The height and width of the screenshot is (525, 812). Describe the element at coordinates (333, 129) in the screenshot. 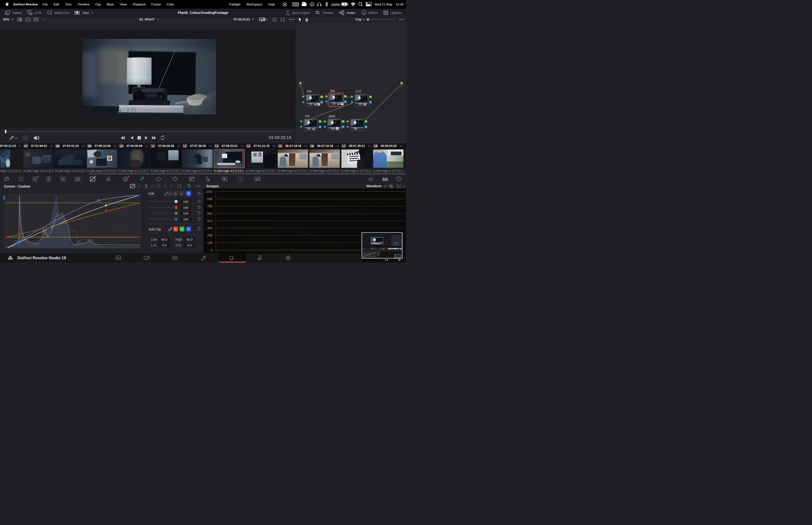

I see `svg-text: 05` at that location.